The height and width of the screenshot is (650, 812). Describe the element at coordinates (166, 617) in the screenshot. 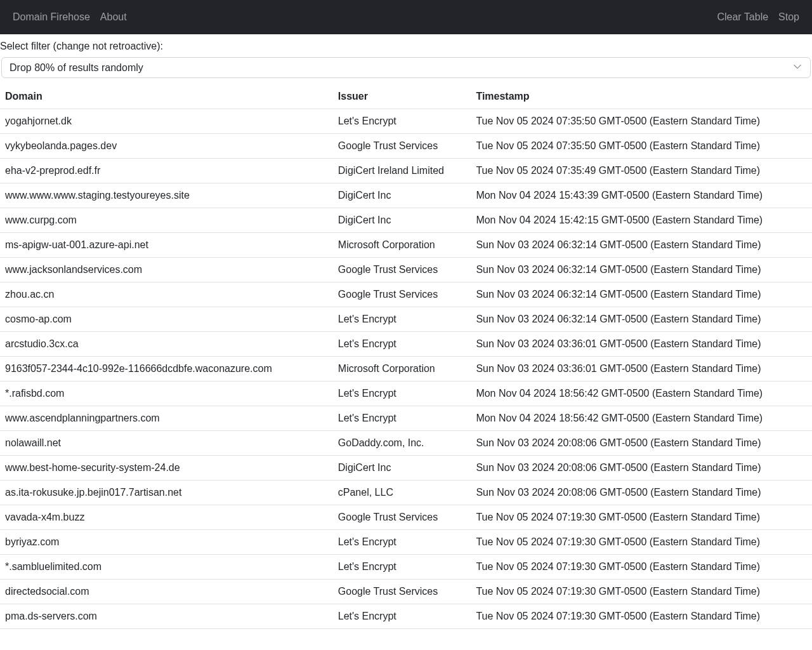

I see `cell-domain: pma.ds-servers.com` at that location.